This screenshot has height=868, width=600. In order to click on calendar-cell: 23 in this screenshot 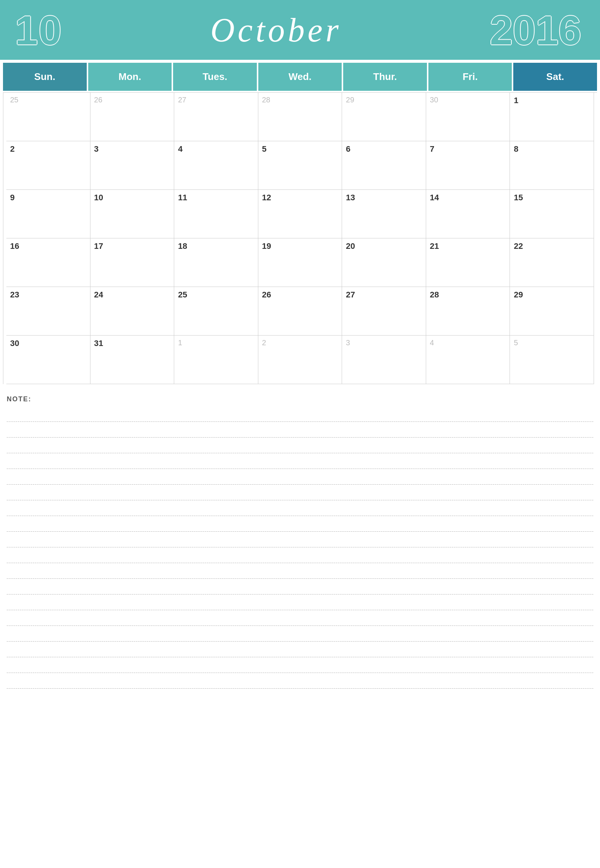, I will do `click(48, 311)`.